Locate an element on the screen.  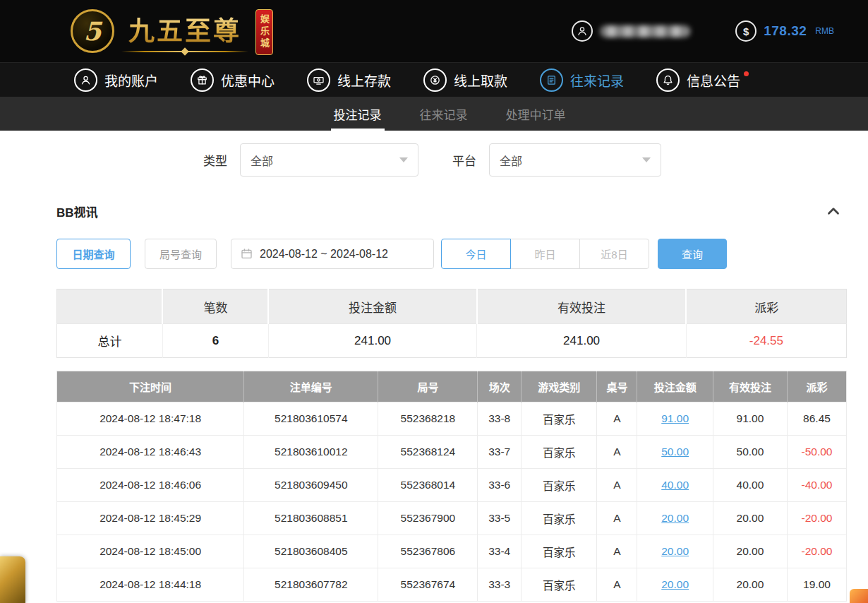
chevron-down-icon is located at coordinates (404, 160).